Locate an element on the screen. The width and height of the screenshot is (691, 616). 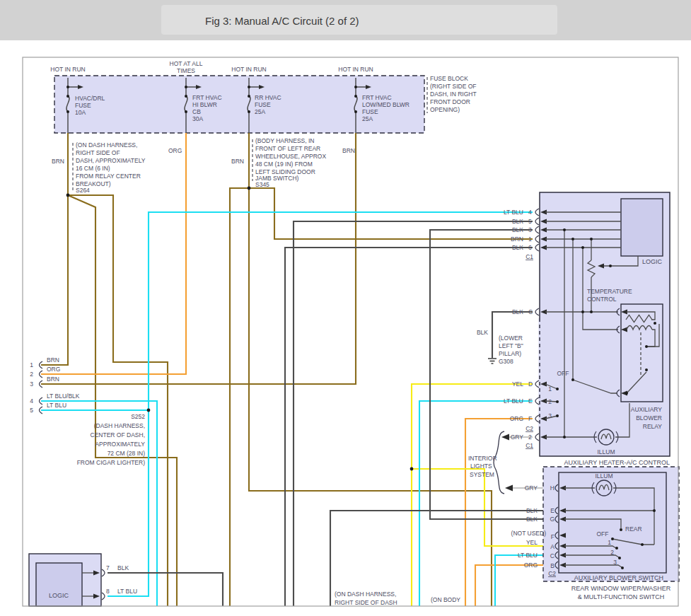
pin-4-color: LT BLU/BLK is located at coordinates (64, 396).